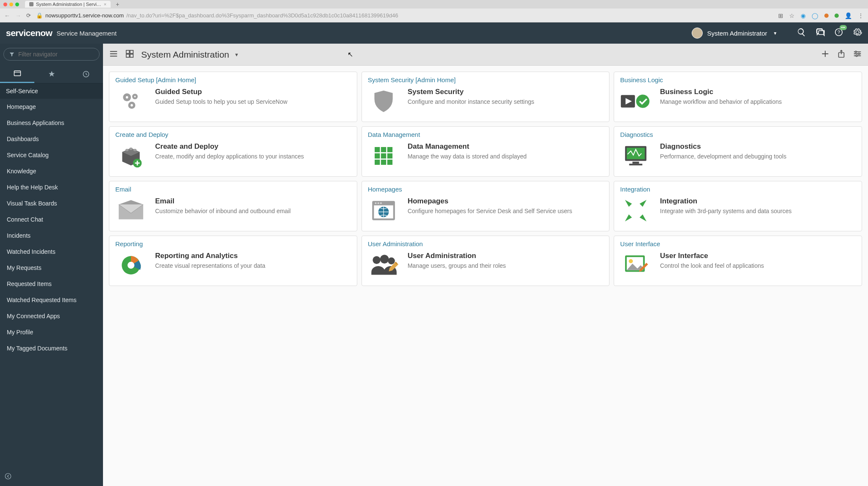 The width and height of the screenshot is (868, 486). Describe the element at coordinates (781, 16) in the screenshot. I see `qr-icon: ⊞` at that location.